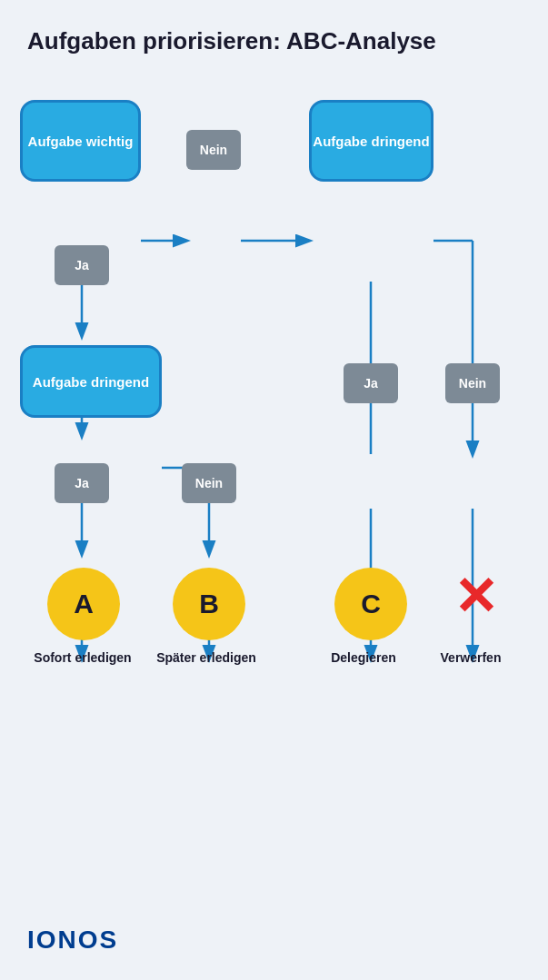  Describe the element at coordinates (471, 658) in the screenshot. I see `label-verwerfen: Verwerfen` at that location.